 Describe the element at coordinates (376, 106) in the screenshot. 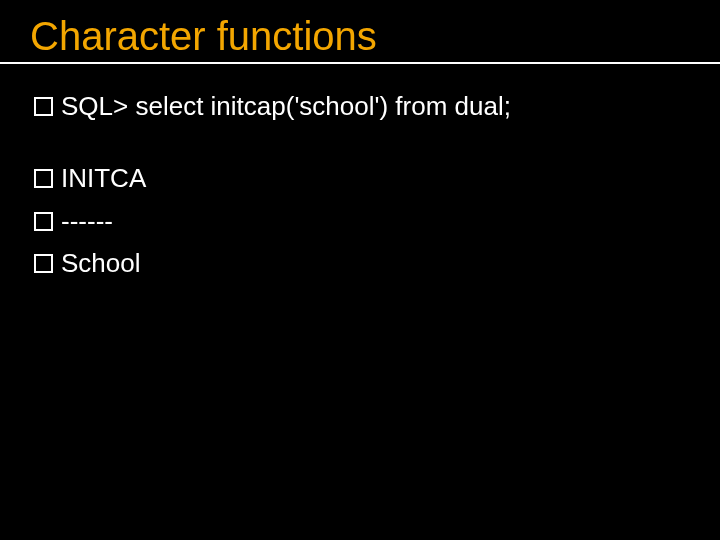

I see `line-text: SQL> select initcap('school') from dual;` at that location.